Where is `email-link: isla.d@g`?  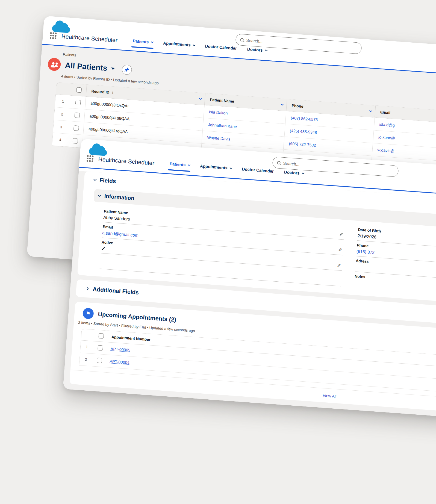 email-link: isla.d@g is located at coordinates (387, 125).